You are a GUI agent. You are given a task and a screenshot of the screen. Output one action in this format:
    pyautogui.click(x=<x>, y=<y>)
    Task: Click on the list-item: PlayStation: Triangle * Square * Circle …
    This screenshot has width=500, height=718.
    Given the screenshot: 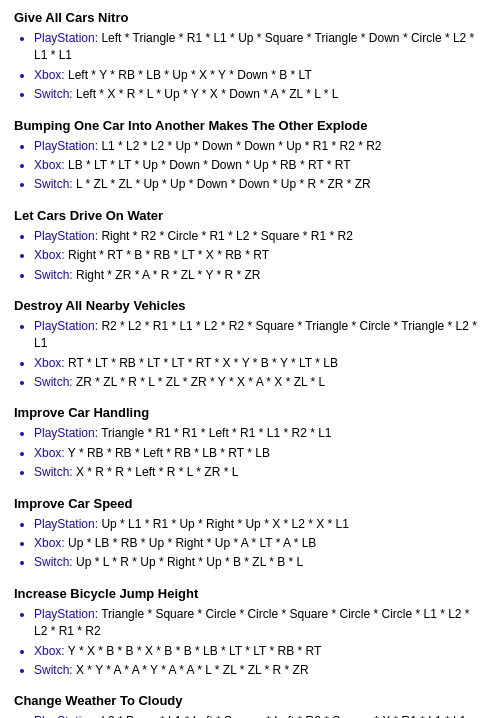 What is the action you would take?
    pyautogui.click(x=260, y=624)
    